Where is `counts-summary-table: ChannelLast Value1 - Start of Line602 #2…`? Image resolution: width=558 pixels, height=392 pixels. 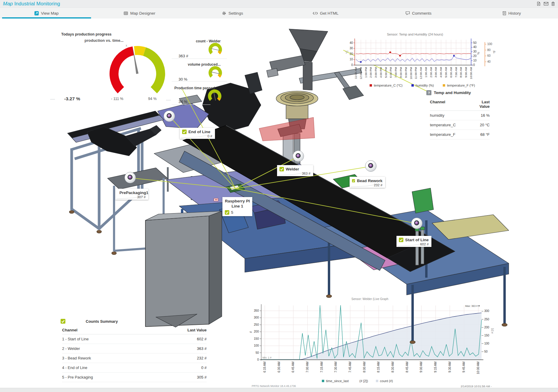
counts-summary-table: ChannelLast Value1 - Start of Line602 #2… is located at coordinates (134, 354).